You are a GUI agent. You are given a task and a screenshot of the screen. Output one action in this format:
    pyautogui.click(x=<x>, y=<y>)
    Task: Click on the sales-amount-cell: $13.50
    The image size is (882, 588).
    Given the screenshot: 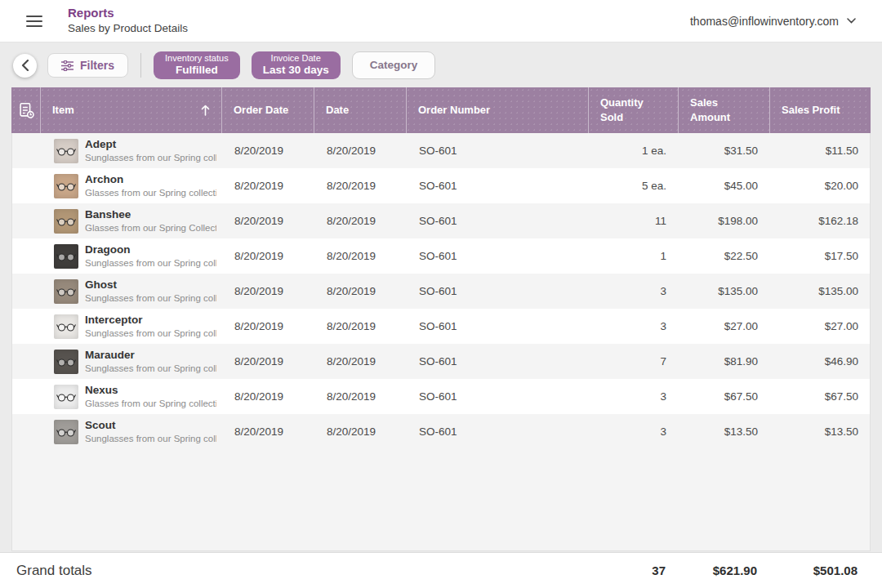 What is the action you would take?
    pyautogui.click(x=725, y=431)
    